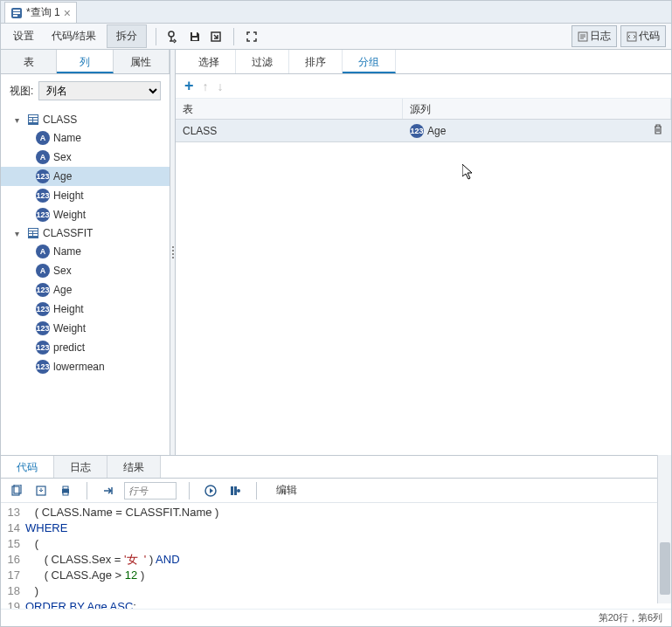 The image size is (672, 627). Describe the element at coordinates (206, 86) in the screenshot. I see `move-up-button: ↑` at that location.